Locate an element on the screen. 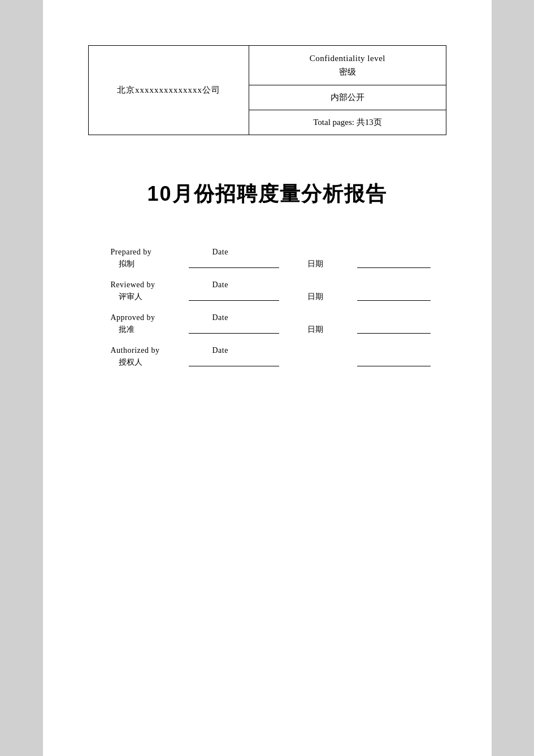 Image resolution: width=534 pixels, height=756 pixels. date-en-1: Date is located at coordinates (235, 252).